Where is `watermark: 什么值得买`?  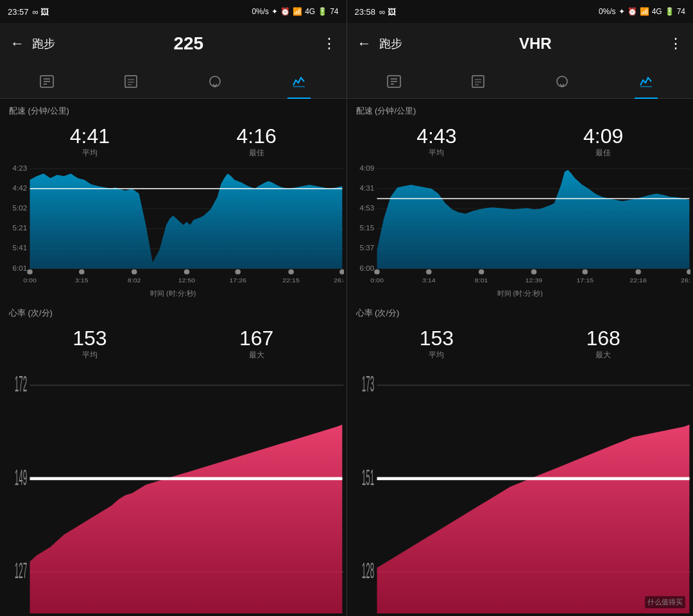
watermark: 什么值得买 is located at coordinates (665, 602).